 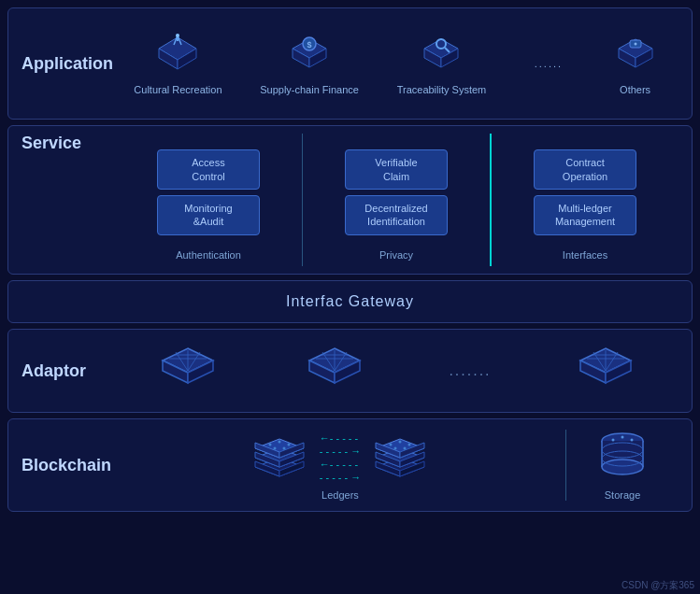 What do you see at coordinates (68, 465) in the screenshot?
I see `blockchain-label: Blockchain` at bounding box center [68, 465].